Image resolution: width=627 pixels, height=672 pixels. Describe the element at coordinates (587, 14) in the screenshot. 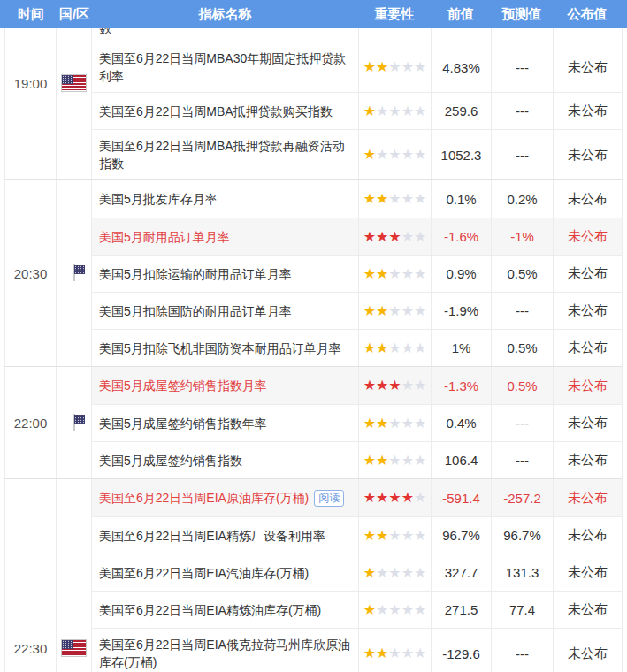

I see `col-header-published: 公布值` at that location.